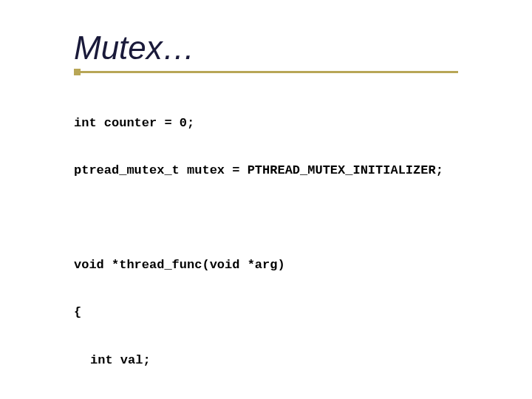 The width and height of the screenshot is (532, 399). I want to click on slide-title: Mutex…, so click(303, 48).